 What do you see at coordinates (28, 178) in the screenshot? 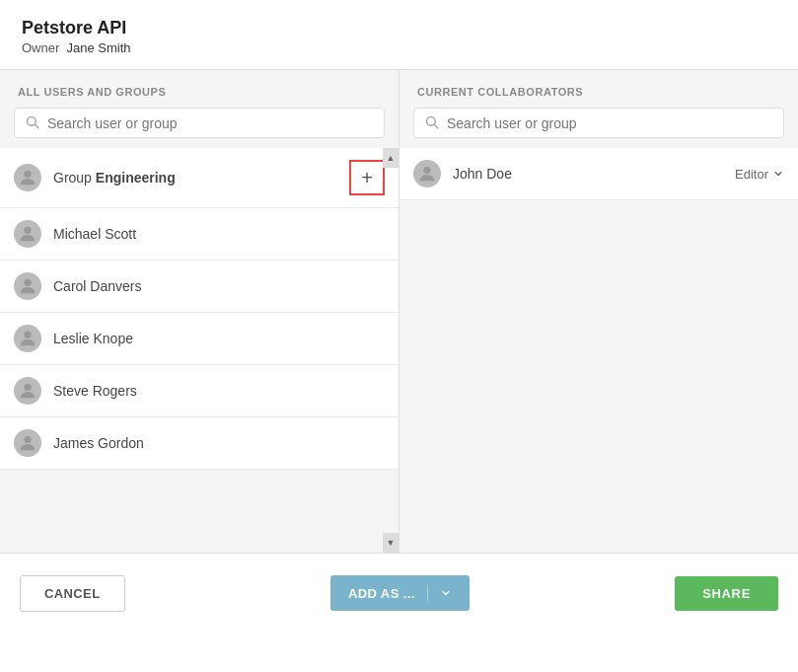
I see `group-icon` at bounding box center [28, 178].